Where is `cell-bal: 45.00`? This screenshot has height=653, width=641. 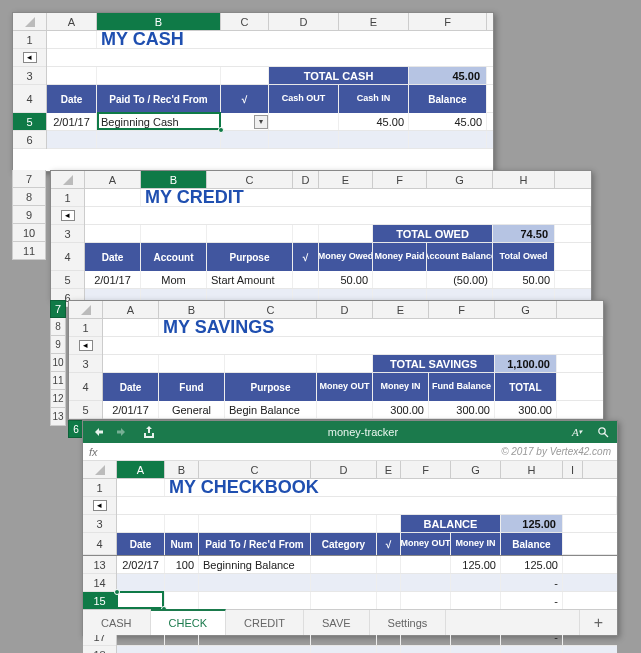 cell-bal: 45.00 is located at coordinates (448, 122).